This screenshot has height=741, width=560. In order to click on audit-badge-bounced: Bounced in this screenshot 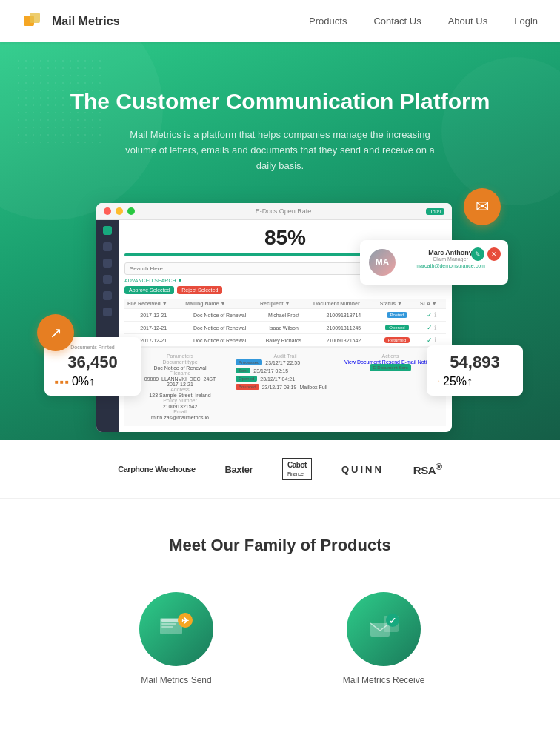, I will do `click(247, 387)`.